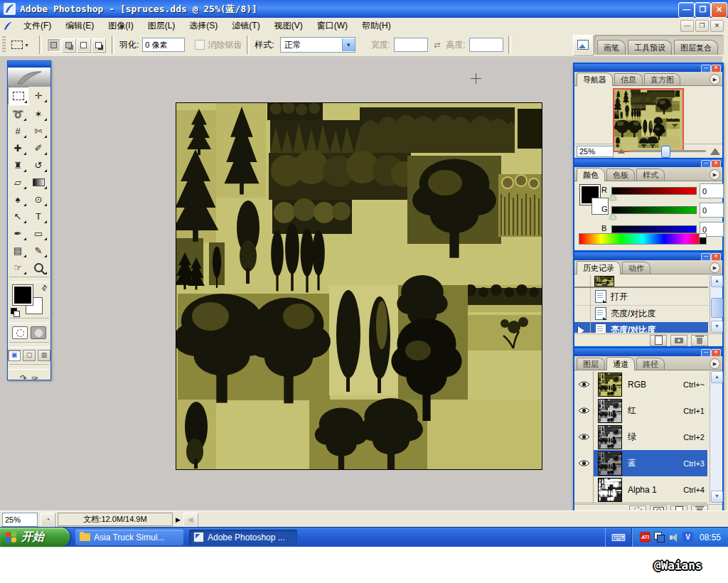  I want to click on standard-screen-button: ▣, so click(14, 355).